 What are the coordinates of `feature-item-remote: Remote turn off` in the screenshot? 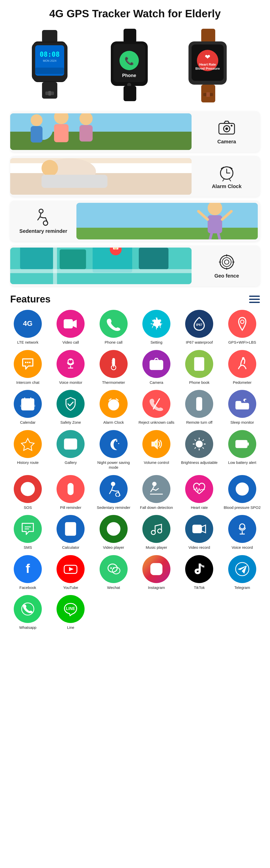 It's located at (199, 407).